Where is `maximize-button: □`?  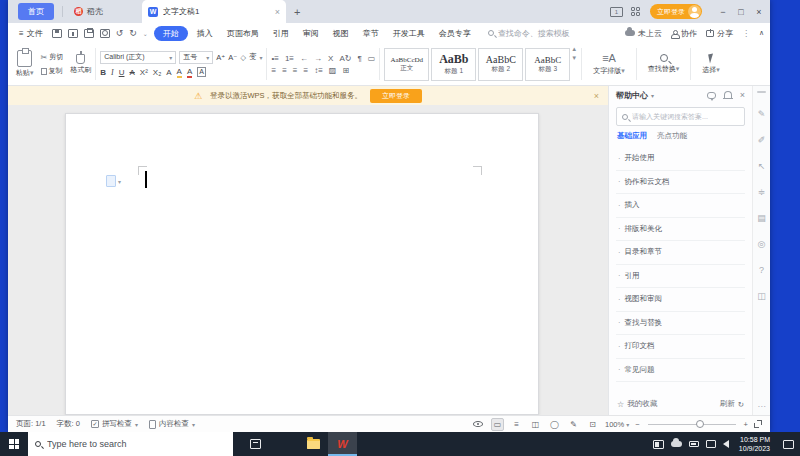
maximize-button: □ is located at coordinates (741, 12).